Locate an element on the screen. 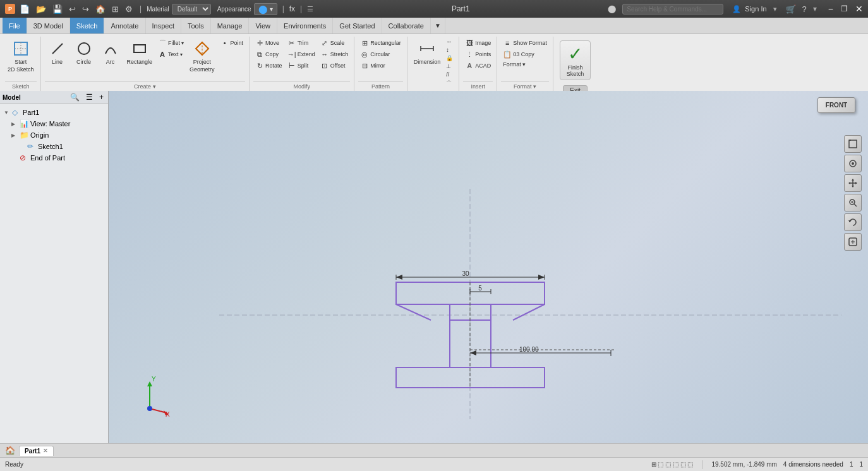 The image size is (868, 471). sidebar-search-btn: 🔍 is located at coordinates (75, 97).